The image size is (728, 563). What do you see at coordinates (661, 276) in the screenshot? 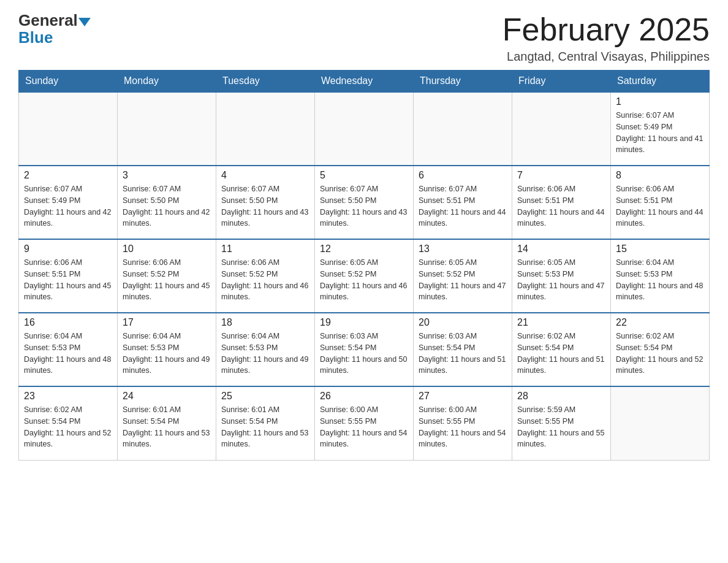
I see `calendar-cell: 15Sunrise: 6:04 AMSunset: 5:53 PMDayligh…` at bounding box center [661, 276].